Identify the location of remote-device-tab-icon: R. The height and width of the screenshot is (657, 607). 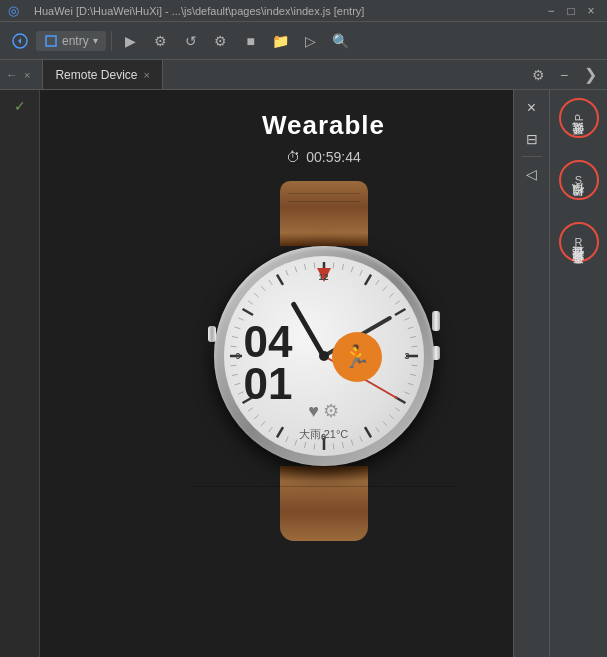
(579, 242).